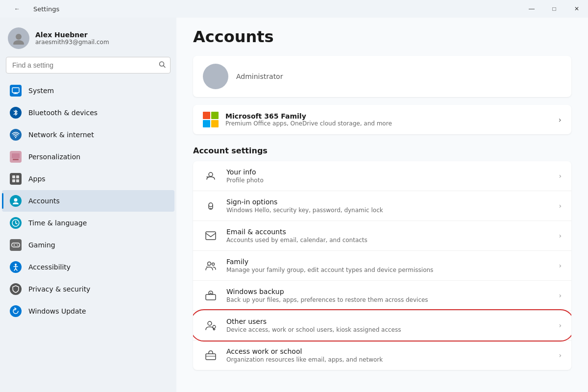  What do you see at coordinates (389, 236) in the screenshot?
I see `email-text: Email & accounts Accounts used by email,…` at bounding box center [389, 236].